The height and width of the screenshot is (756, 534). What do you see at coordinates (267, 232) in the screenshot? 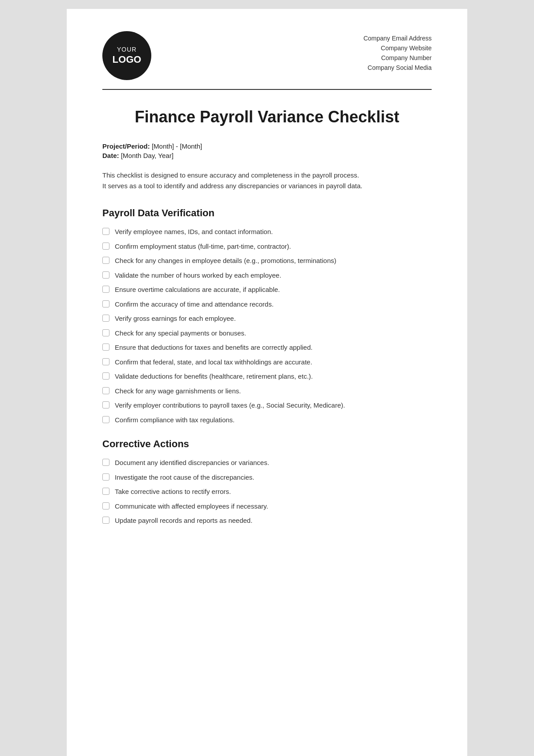
I see `list-item: Verify employee names, IDs, and contact …` at bounding box center [267, 232].